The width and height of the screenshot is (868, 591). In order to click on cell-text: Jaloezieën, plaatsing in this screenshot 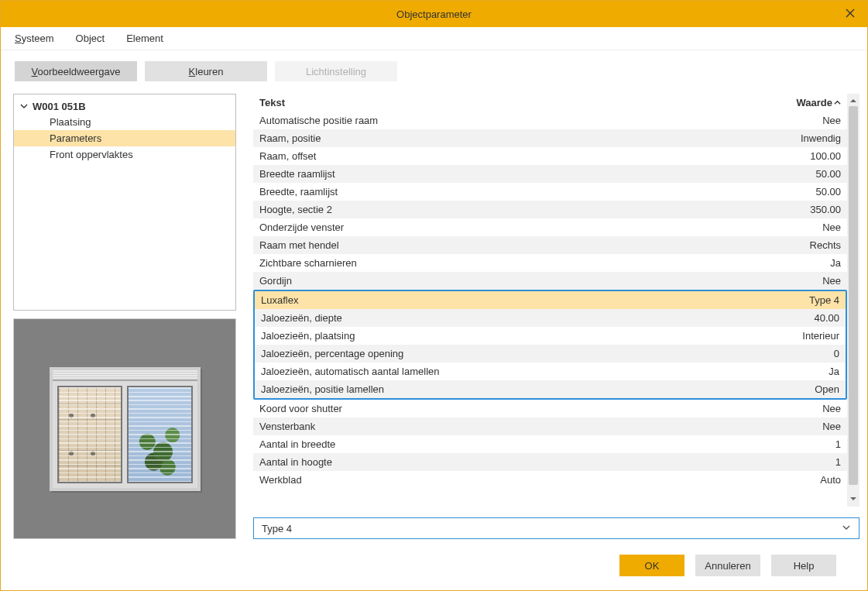, I will do `click(516, 336)`.